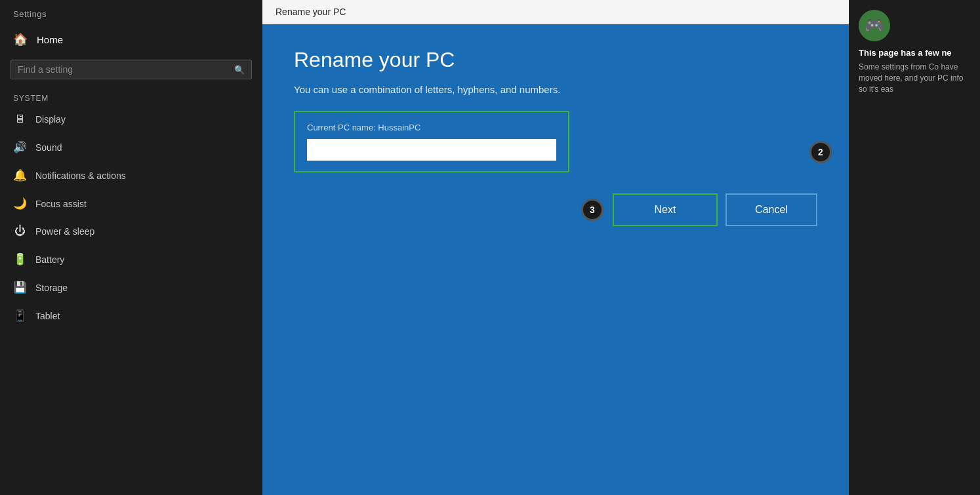 Image resolution: width=980 pixels, height=495 pixels. I want to click on home-label: Home, so click(50, 39).